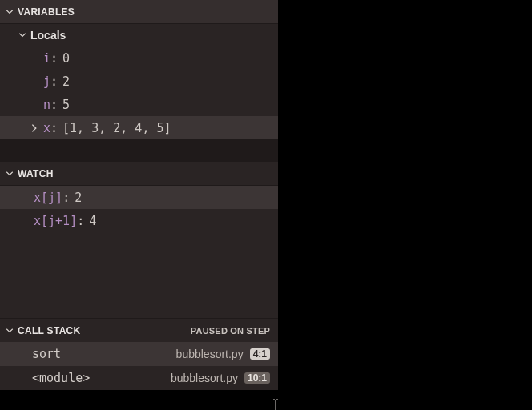  I want to click on variable-row-expandable: x: [1, 3, 2, 4, 5], so click(139, 128).